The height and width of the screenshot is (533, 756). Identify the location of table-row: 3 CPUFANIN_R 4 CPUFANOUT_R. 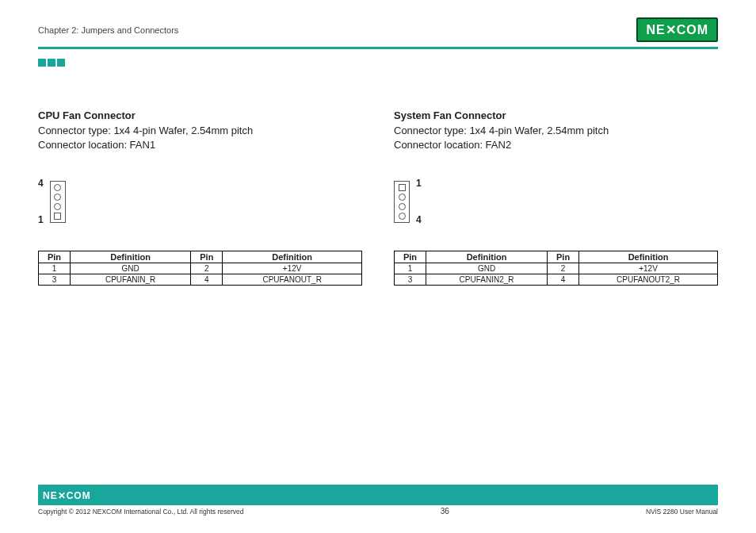
(200, 280).